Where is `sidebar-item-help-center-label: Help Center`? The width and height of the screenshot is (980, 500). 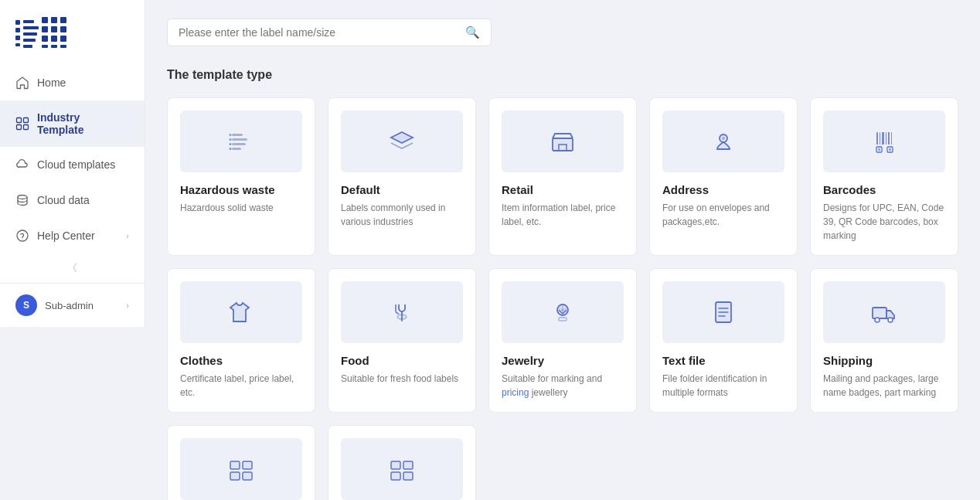
sidebar-item-help-center-label: Help Center is located at coordinates (66, 236).